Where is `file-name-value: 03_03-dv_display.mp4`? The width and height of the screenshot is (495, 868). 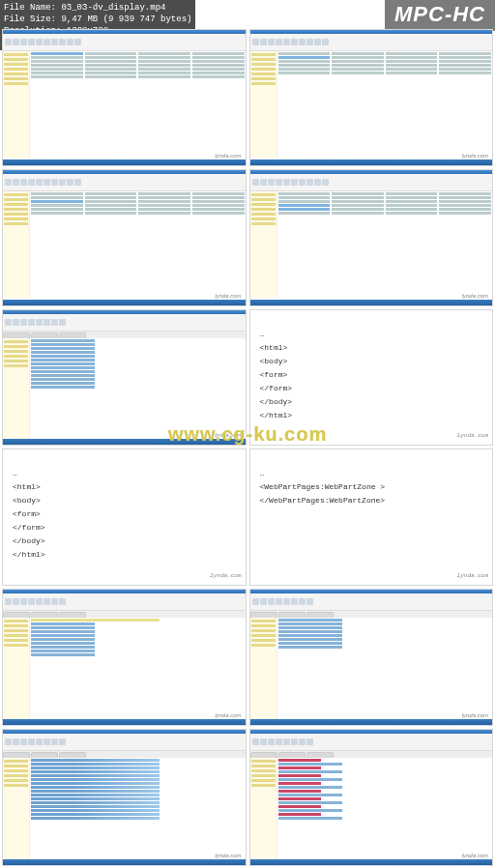
file-name-value: 03_03-dv_display.mp4 is located at coordinates (113, 8).